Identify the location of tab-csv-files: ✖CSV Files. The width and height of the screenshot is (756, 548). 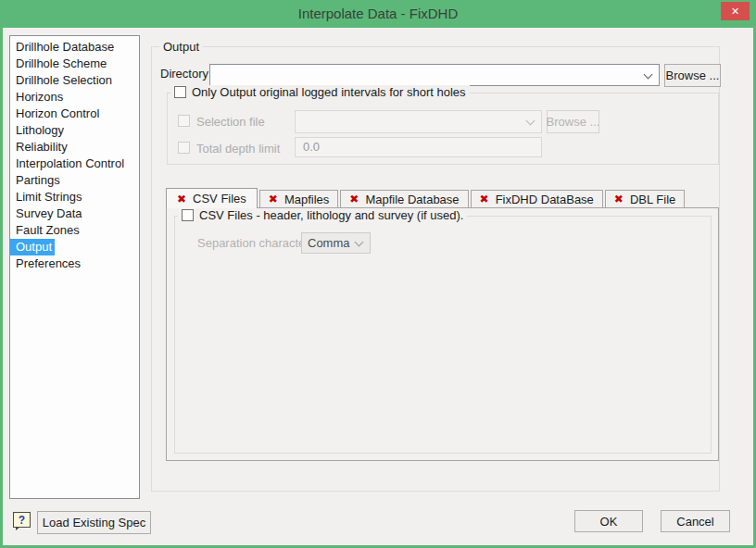
(211, 198).